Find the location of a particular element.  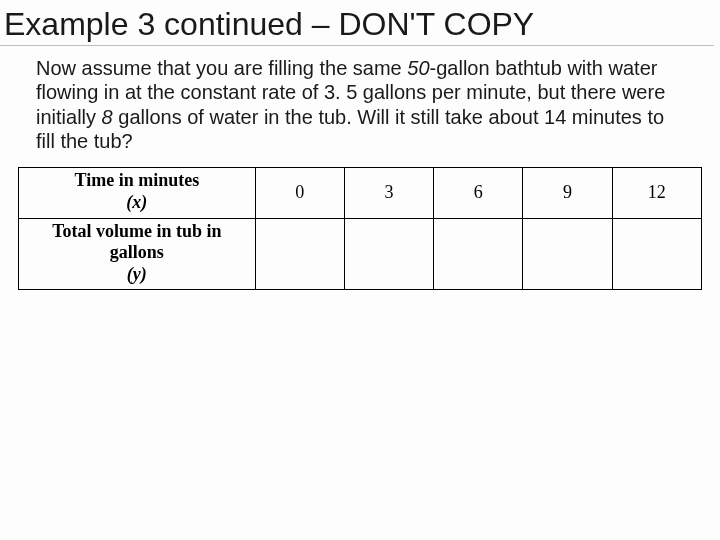

row2-var: (y) is located at coordinates (137, 275).